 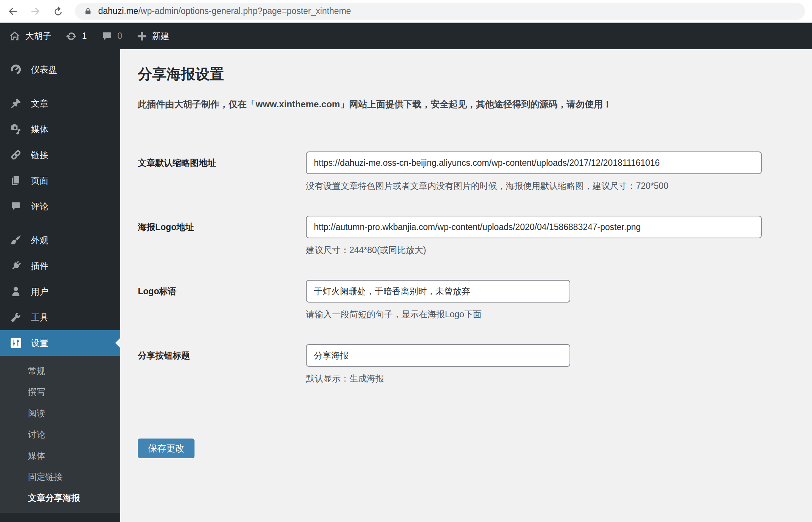 What do you see at coordinates (60, 317) in the screenshot?
I see `sidebar-item-tools: 工具` at bounding box center [60, 317].